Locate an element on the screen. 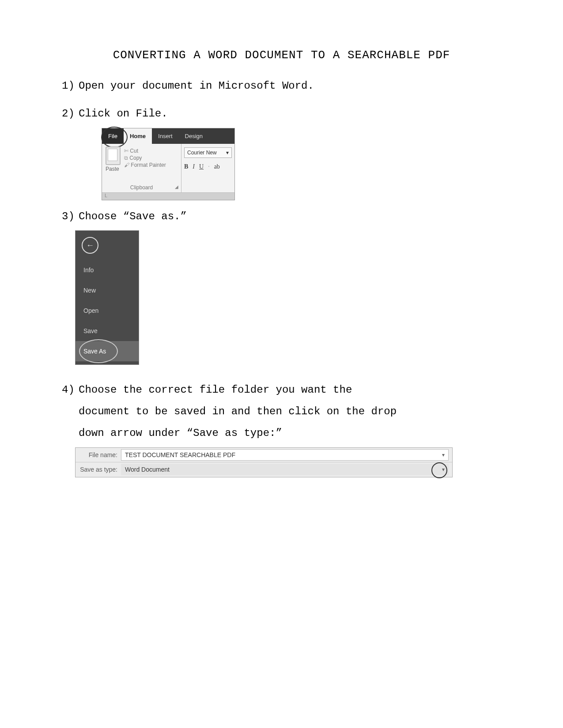 The height and width of the screenshot is (728, 563). text-effects-button: ab is located at coordinates (217, 167).